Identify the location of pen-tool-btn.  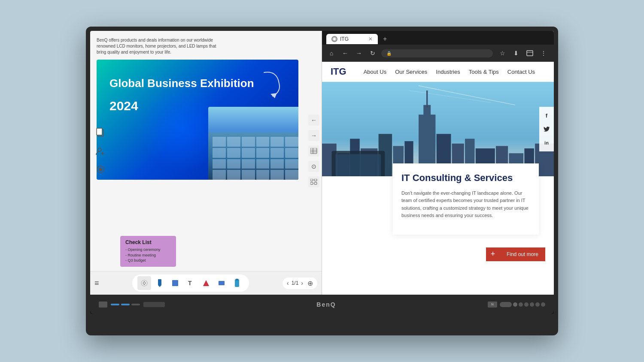
(144, 283).